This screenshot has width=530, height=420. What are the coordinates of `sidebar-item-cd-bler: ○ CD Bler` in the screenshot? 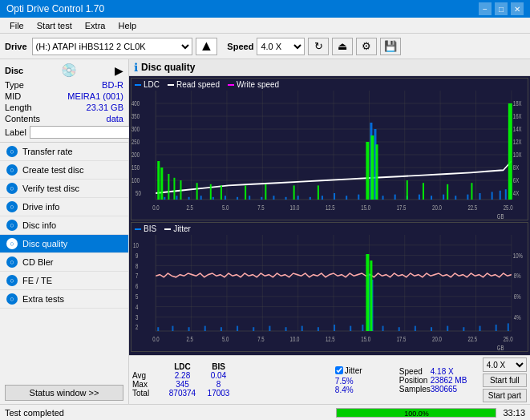 It's located at (64, 263).